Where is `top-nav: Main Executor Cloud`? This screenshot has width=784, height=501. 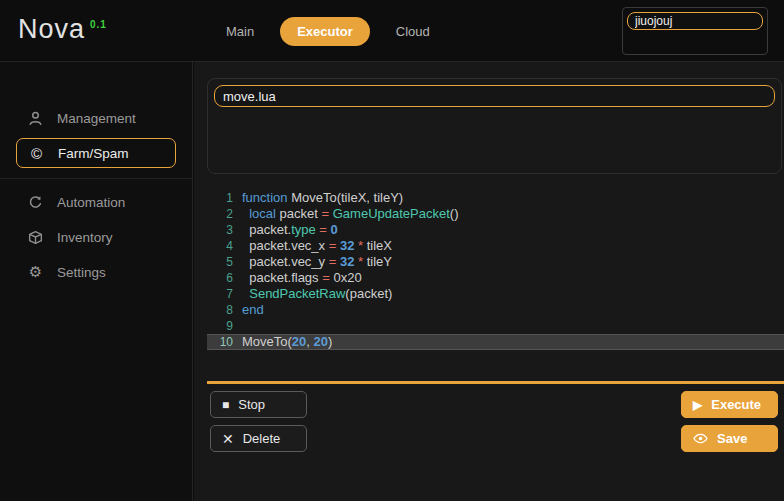 top-nav: Main Executor Cloud is located at coordinates (328, 31).